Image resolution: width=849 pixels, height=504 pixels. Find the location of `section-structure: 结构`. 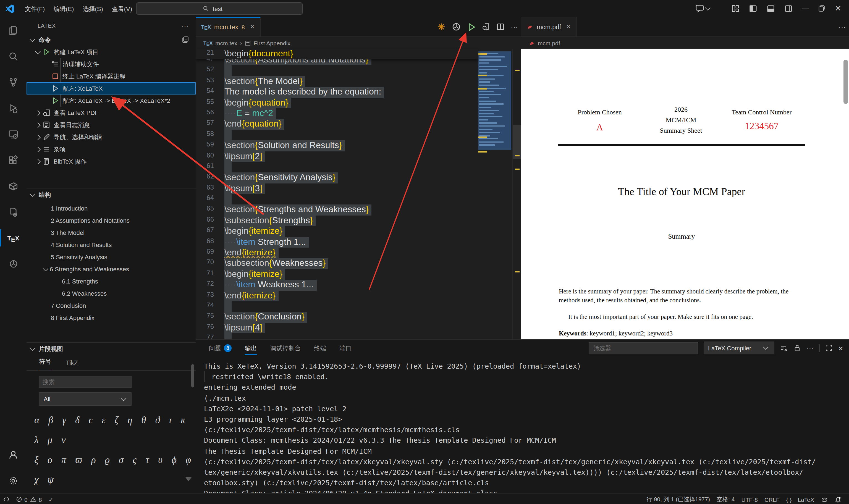

section-structure: 结构 is located at coordinates (111, 194).